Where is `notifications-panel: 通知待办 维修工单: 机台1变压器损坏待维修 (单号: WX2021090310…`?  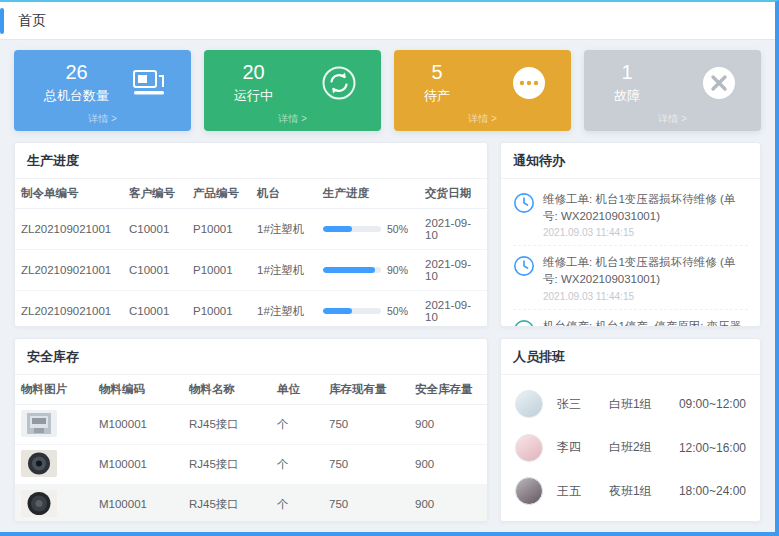
notifications-panel: 通知待办 维修工单: 机台1变压器损坏待维修 (单号: WX2021090310… is located at coordinates (630, 234).